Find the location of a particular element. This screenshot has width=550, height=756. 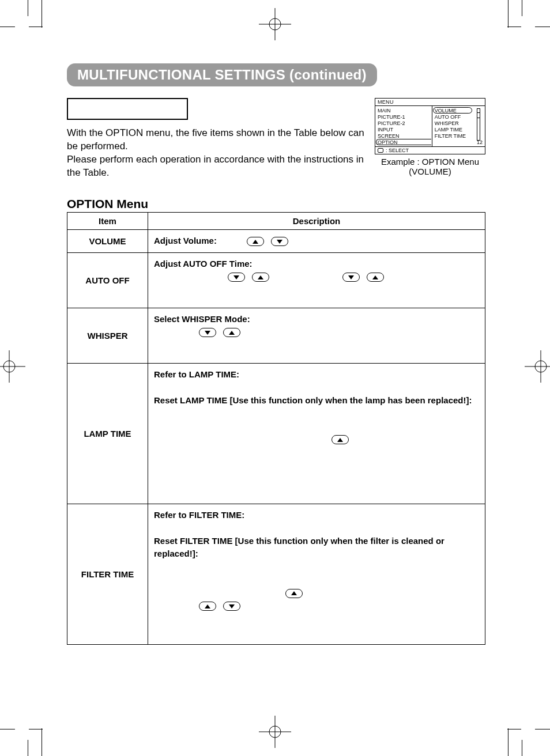

row-item: LAMP TIME is located at coordinates (108, 433).